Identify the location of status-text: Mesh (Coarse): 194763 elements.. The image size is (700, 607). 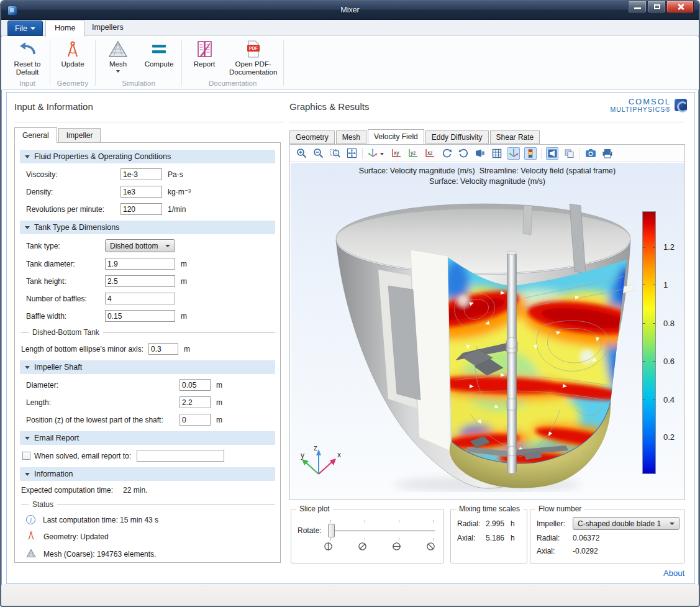
(99, 554).